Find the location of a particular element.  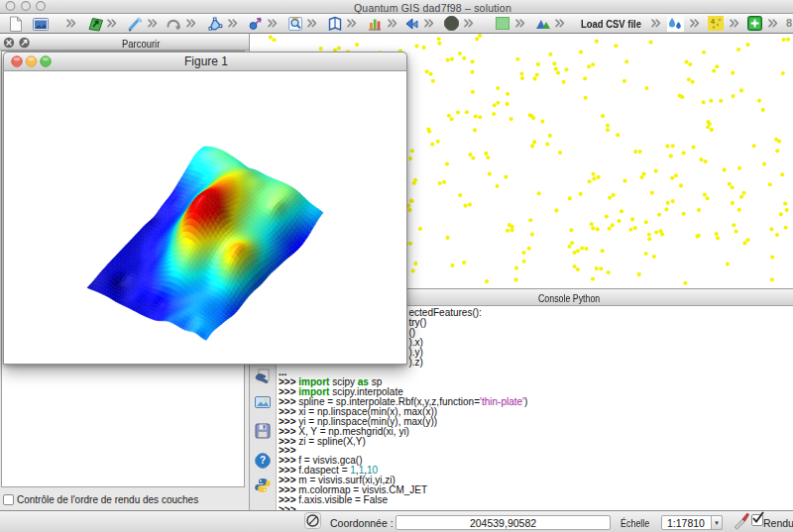

svg-text: 8 is located at coordinates (789, 23).